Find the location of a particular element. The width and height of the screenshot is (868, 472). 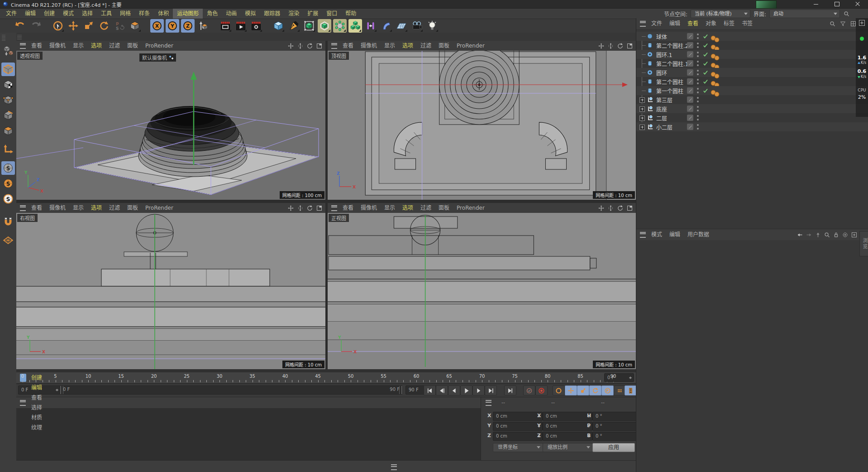

world-coords-dropdown: 世界坐标 is located at coordinates (518, 448).